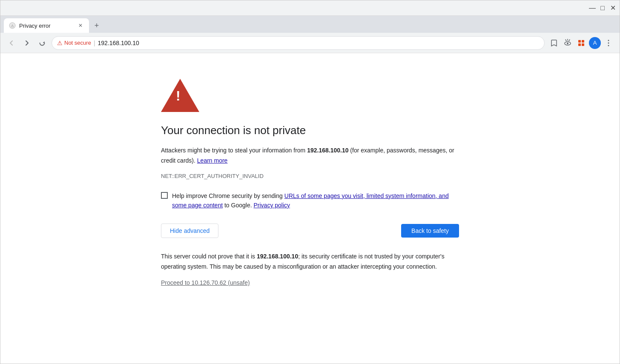  What do you see at coordinates (190, 231) in the screenshot?
I see `hide-advanced-button: Hide advanced` at bounding box center [190, 231].